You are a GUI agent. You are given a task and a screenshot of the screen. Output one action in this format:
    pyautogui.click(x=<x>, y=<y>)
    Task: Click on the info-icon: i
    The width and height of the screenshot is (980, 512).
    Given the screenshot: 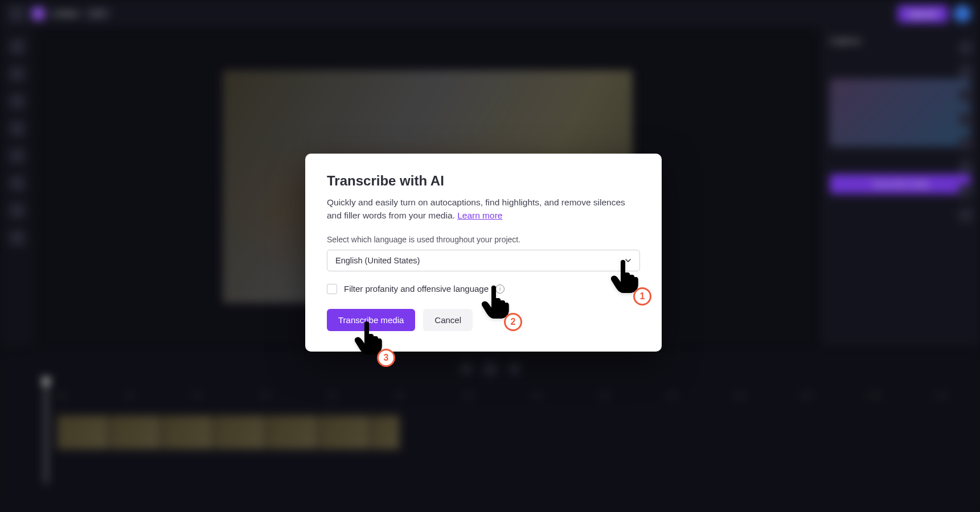 What is the action you would take?
    pyautogui.click(x=500, y=289)
    